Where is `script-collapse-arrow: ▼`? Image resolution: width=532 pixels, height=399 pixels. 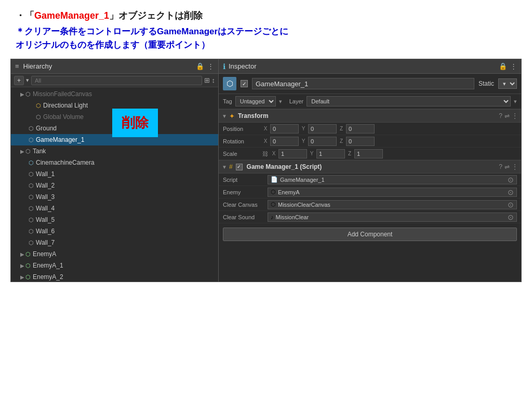
script-collapse-arrow: ▼ is located at coordinates (224, 167).